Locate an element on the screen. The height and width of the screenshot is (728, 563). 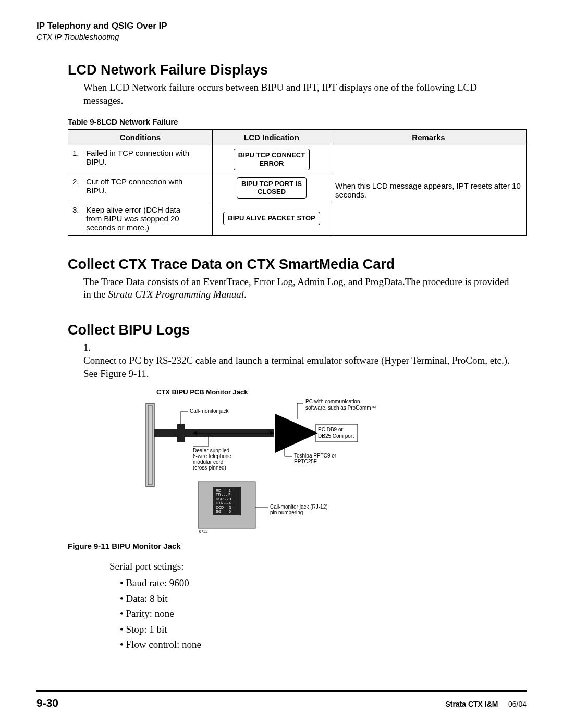
lcd-line1: BIPU TCP PORT IS is located at coordinates (272, 183).